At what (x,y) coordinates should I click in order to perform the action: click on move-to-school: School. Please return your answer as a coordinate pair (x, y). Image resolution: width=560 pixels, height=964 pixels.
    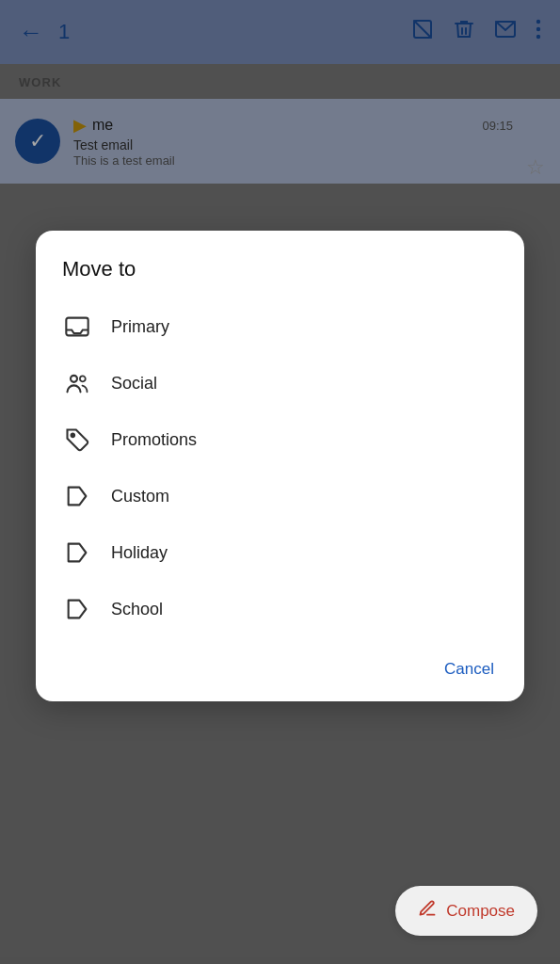
    Looking at the image, I should click on (280, 609).